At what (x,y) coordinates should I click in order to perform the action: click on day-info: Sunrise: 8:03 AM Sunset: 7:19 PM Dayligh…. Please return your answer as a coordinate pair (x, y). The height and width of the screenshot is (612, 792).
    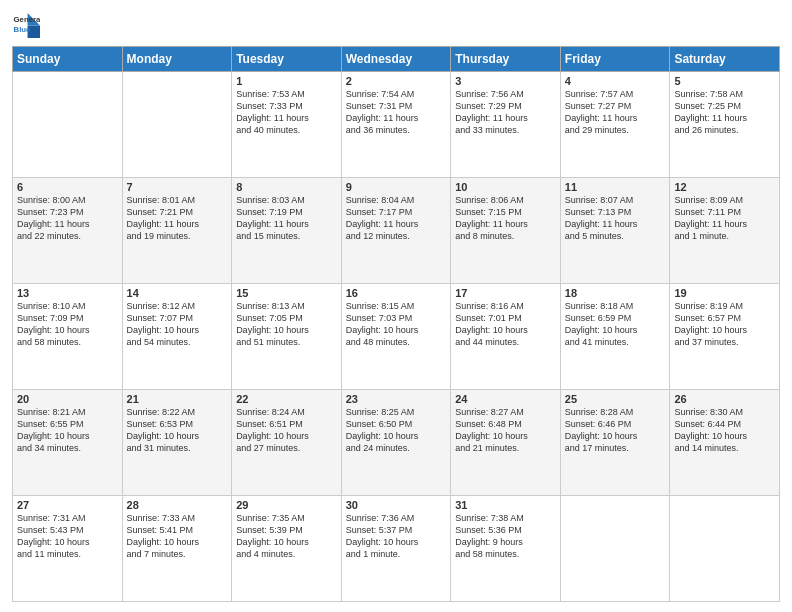
    Looking at the image, I should click on (286, 218).